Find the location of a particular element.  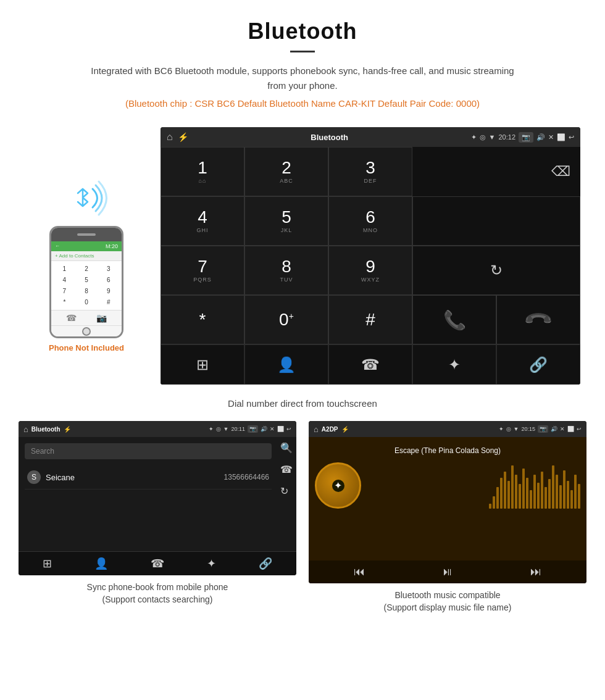

dial-key-8: 8 TUV is located at coordinates (286, 270).